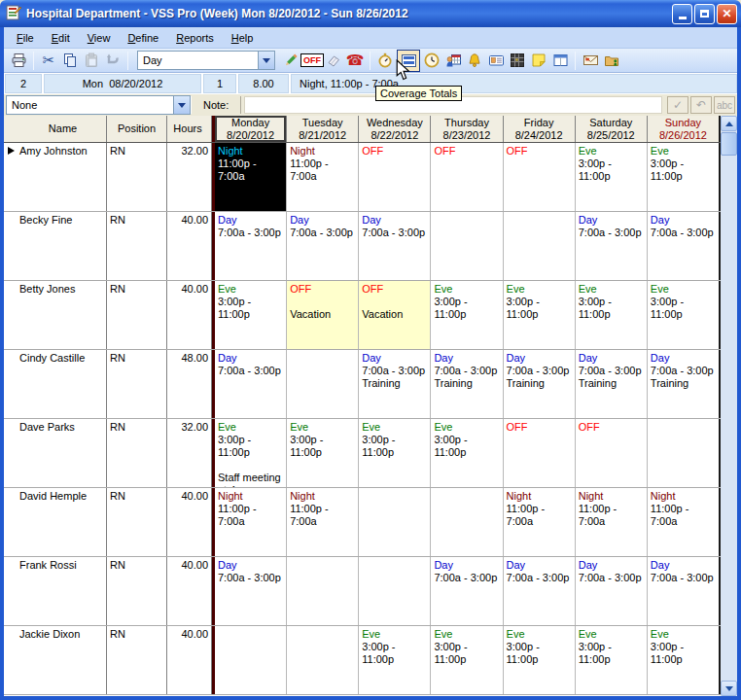 The height and width of the screenshot is (700, 741). What do you see at coordinates (55, 522) in the screenshot?
I see `employee-name-cell: David Hemple` at bounding box center [55, 522].